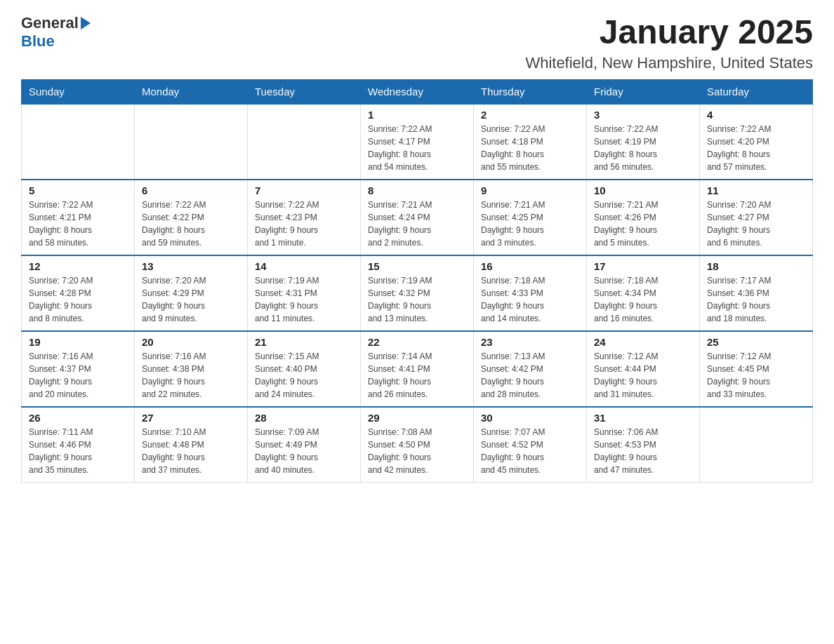  I want to click on day-info: Sunrise: 7:12 AM Sunset: 4:44 PM Dayligh…, so click(643, 375).